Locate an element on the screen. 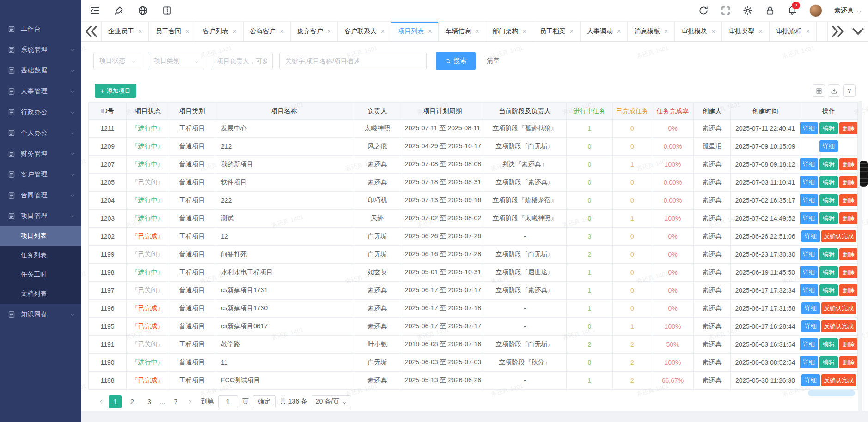 The height and width of the screenshot is (422, 868). tab-员工合同: 员工合同× is located at coordinates (172, 31).